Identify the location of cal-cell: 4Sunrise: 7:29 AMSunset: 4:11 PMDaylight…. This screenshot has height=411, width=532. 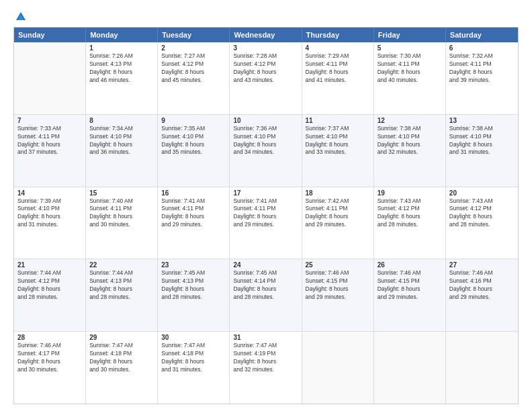
(339, 78).